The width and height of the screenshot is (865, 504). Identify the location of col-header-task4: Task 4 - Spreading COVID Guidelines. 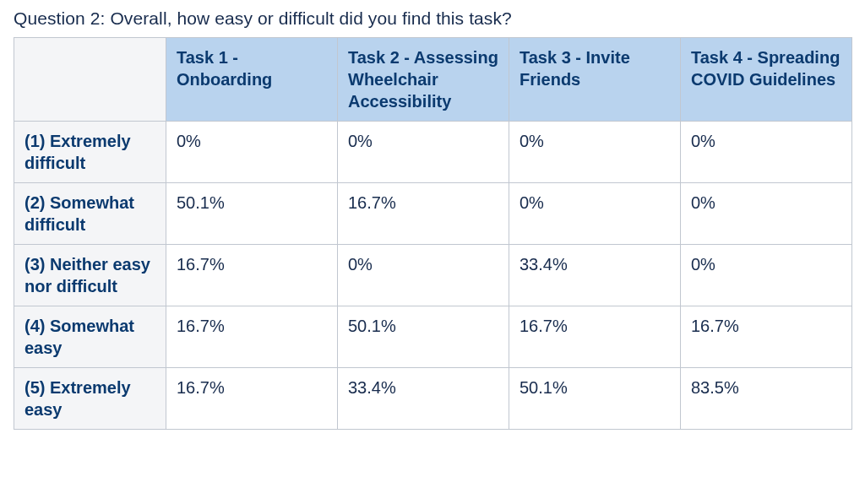
(767, 79).